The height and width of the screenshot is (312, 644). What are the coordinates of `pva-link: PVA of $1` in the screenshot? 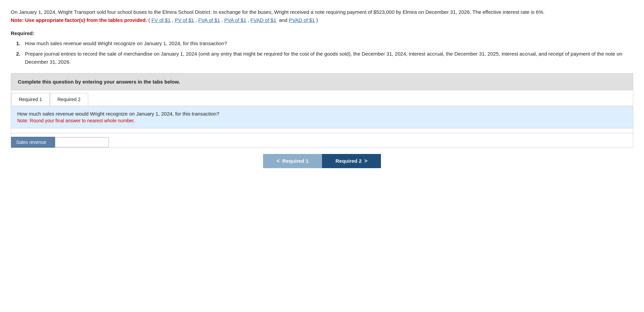 It's located at (235, 20).